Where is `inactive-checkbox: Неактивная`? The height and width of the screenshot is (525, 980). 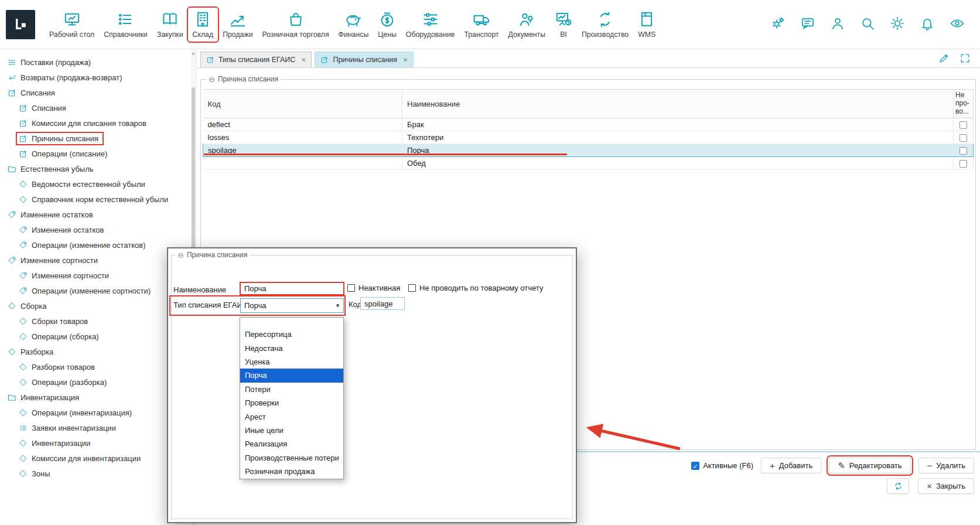 inactive-checkbox: Неактивная is located at coordinates (374, 288).